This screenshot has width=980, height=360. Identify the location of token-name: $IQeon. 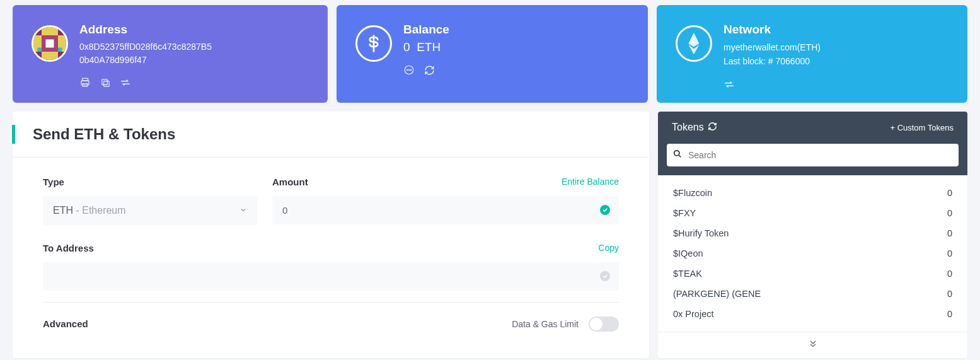
(688, 253).